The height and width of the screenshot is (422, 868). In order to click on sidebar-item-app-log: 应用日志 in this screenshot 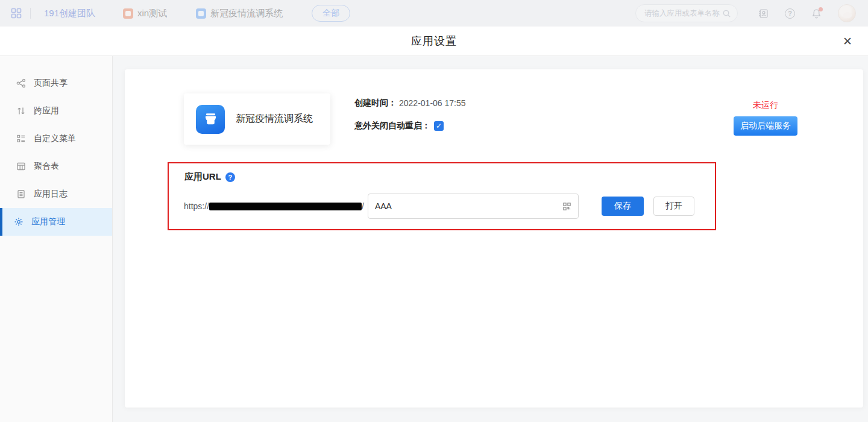, I will do `click(56, 194)`.